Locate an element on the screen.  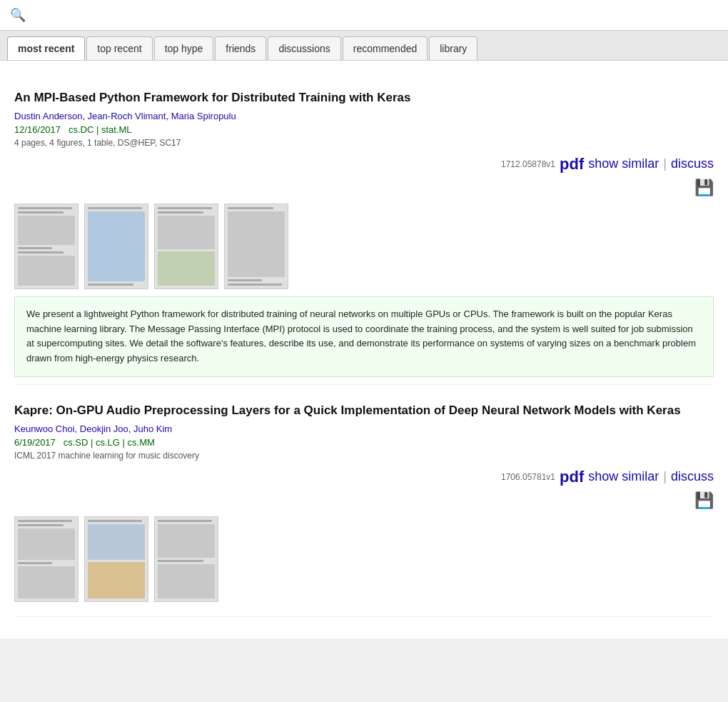
paper-date: 12/16/2017 is located at coordinates (37, 130).